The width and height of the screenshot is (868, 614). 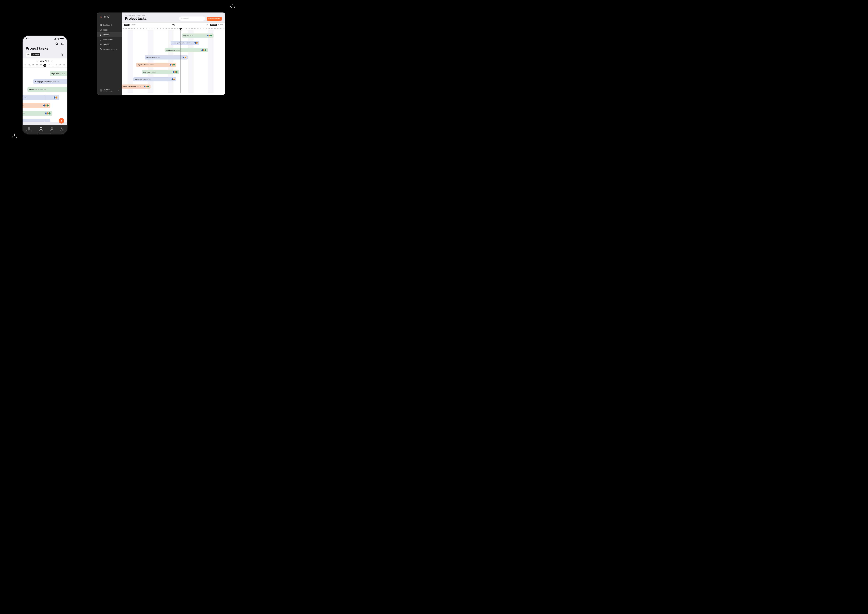 I want to click on tab-timeline: timeline, so click(x=36, y=54).